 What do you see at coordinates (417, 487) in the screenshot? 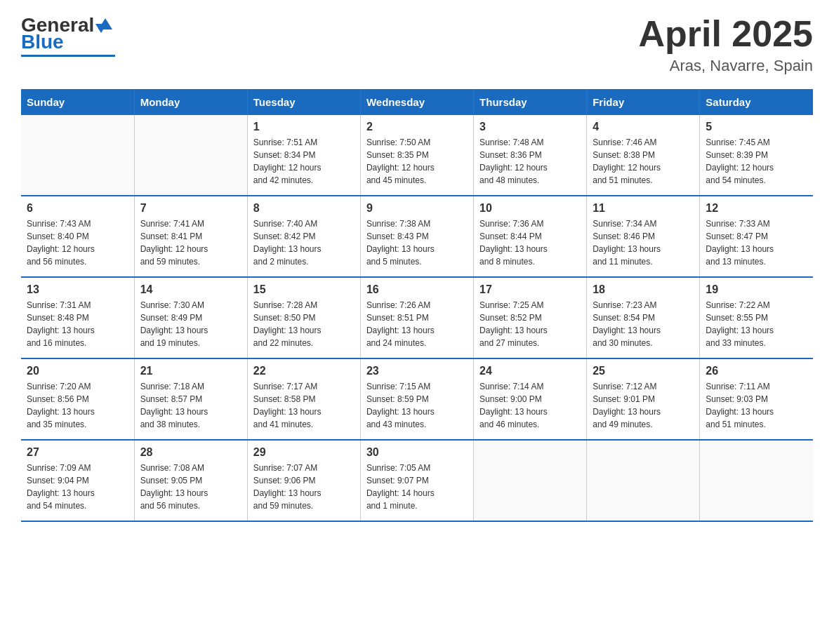
I see `day-info: Sunrise: 7:05 AM Sunset: 9:07 PM Dayligh…` at bounding box center [417, 487].